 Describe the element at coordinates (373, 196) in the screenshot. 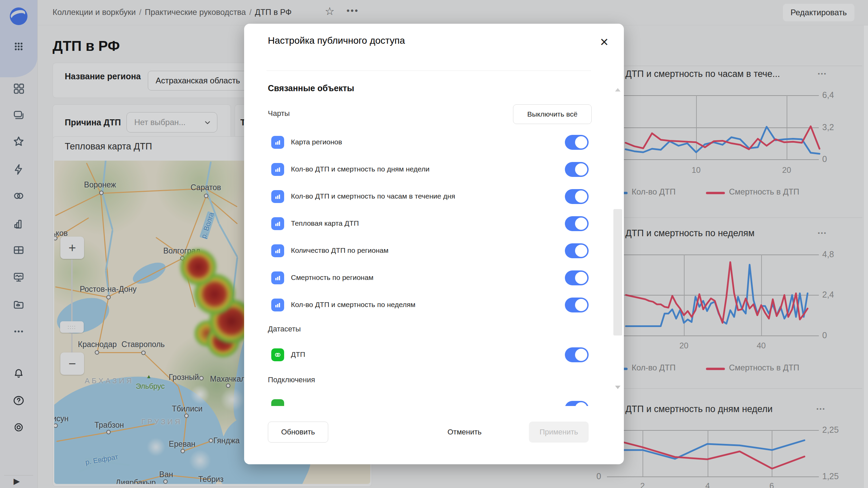

I see `chart-toggle-label: Кол-во ДТП и смертность по часам в течен…` at that location.